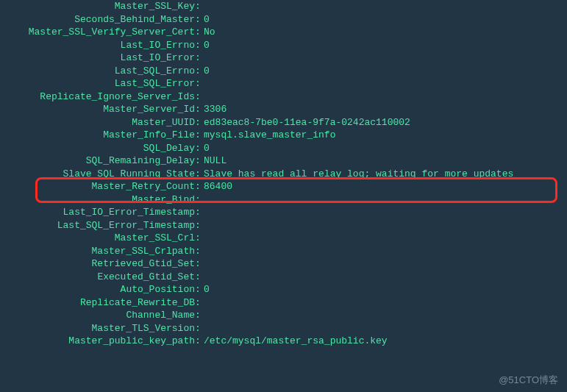 The image size is (567, 392). I want to click on status-row: Last_SQL_Errno:0, so click(284, 71).